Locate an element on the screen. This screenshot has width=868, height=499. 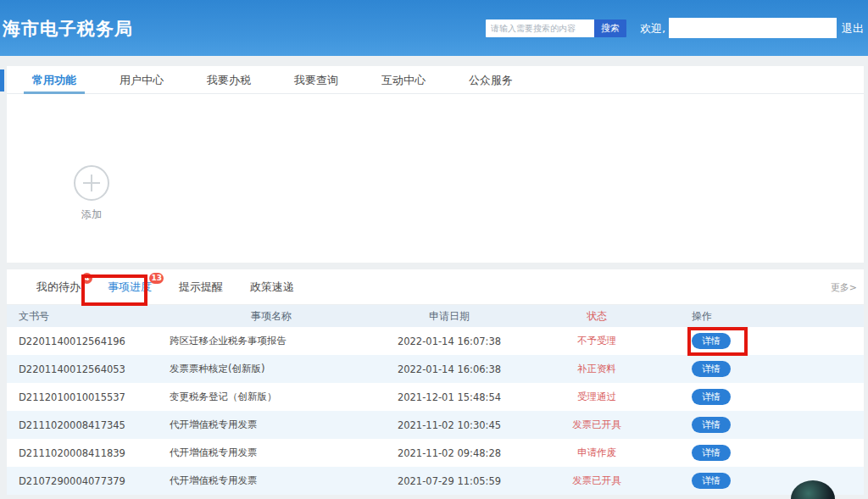
search-input is located at coordinates (540, 29).